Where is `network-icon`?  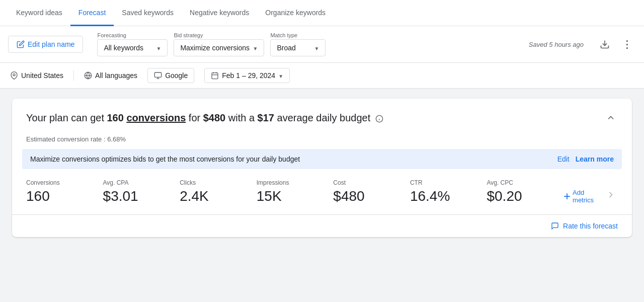
network-icon is located at coordinates (158, 76).